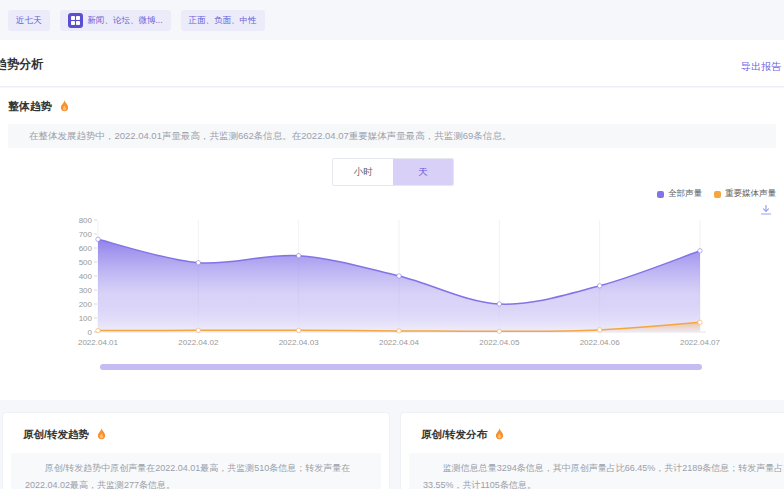 Image resolution: width=784 pixels, height=489 pixels. What do you see at coordinates (680, 194) in the screenshot?
I see `legend-item: 全部声量` at bounding box center [680, 194].